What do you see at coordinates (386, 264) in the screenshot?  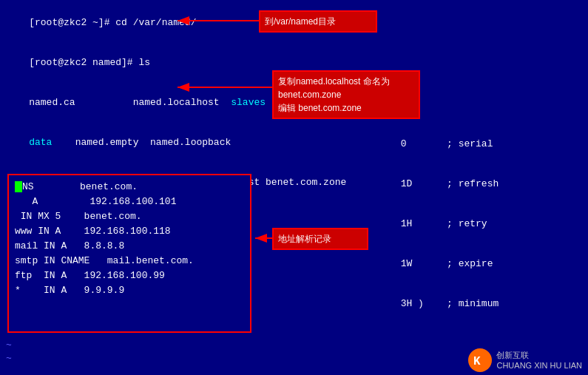 I see `expire-line: 1W ; expire` at bounding box center [386, 264].